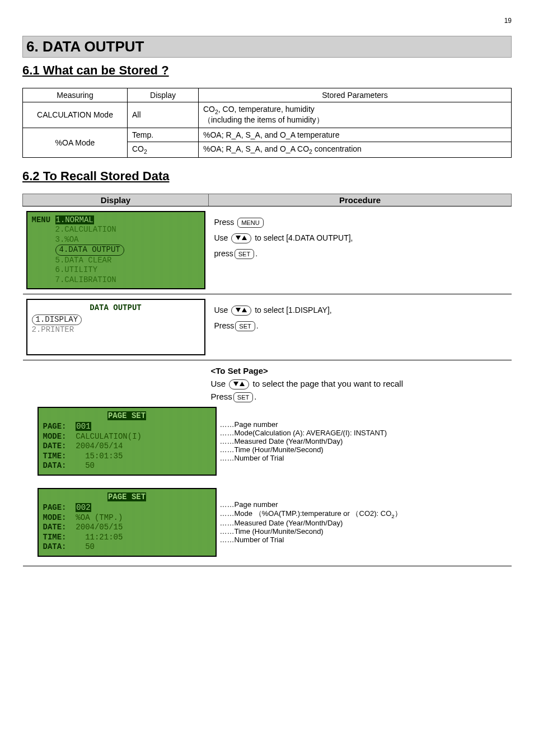 This screenshot has height=756, width=534. What do you see at coordinates (306, 514) in the screenshot?
I see `note2-2a: ……Mode （%OA(TMP.):temperature or （CO2): …` at bounding box center [306, 514].